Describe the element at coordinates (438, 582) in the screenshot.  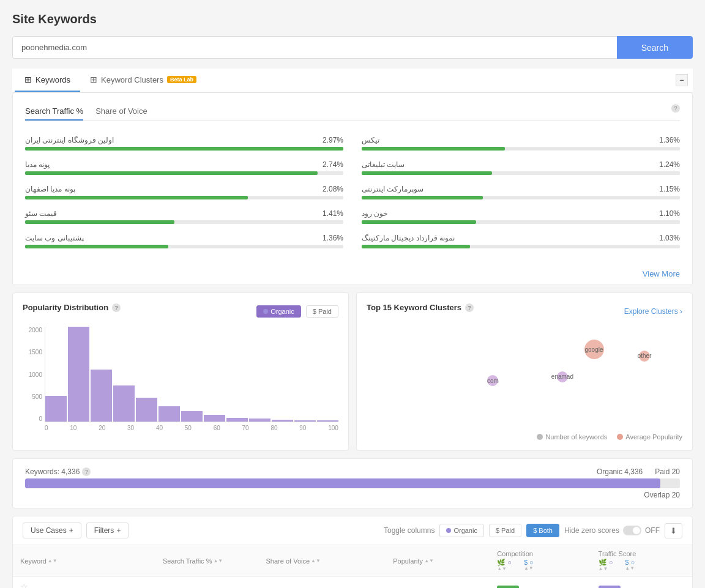
I see `td-popularity: 26` at that location.